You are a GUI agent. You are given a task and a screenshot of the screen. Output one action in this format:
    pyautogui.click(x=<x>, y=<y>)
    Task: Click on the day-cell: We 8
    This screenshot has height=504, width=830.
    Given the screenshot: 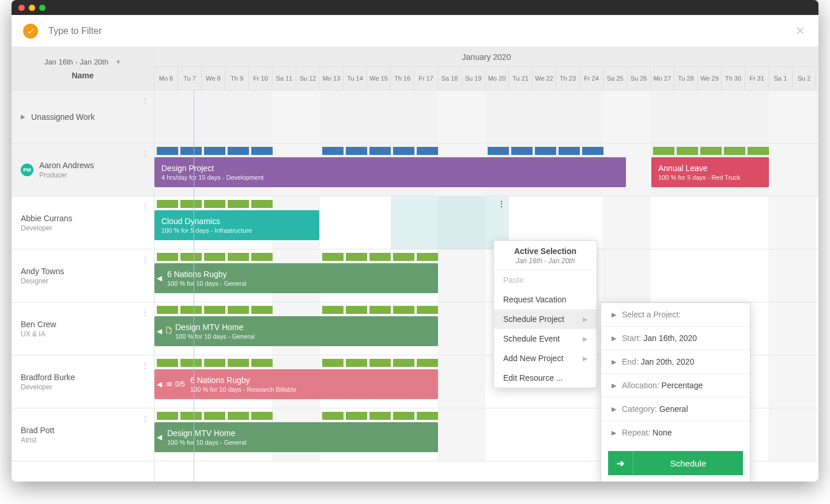 What is the action you would take?
    pyautogui.click(x=213, y=78)
    